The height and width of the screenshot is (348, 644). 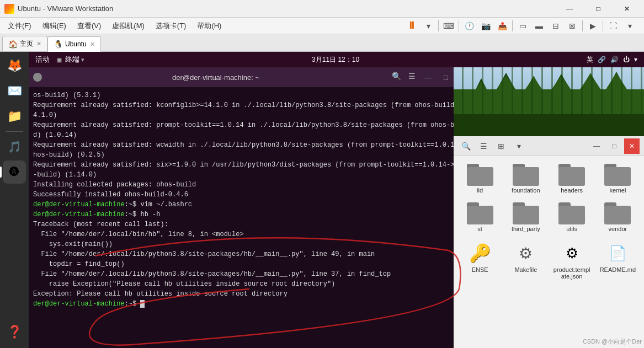 I want to click on file-item-st: st, so click(x=480, y=217).